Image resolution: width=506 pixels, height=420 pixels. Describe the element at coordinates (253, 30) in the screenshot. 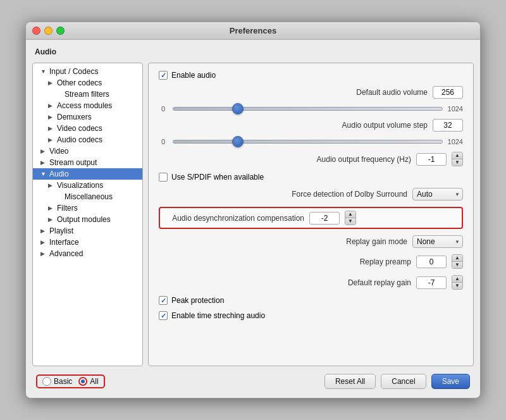

I see `window-title: Preferences` at that location.